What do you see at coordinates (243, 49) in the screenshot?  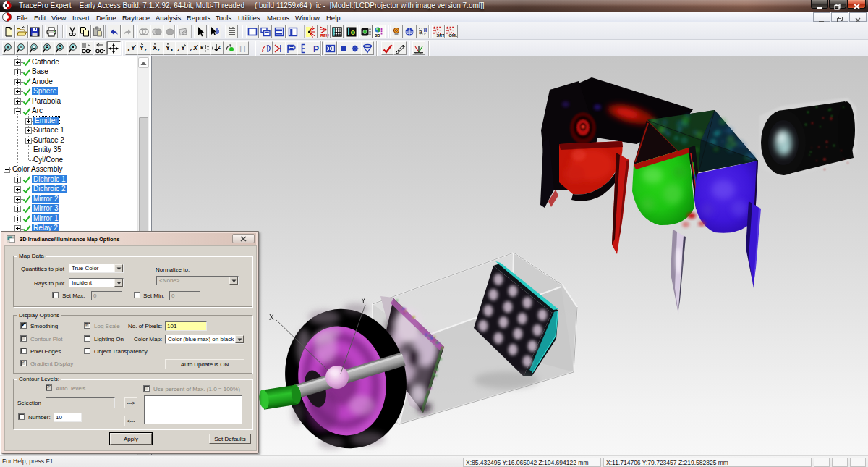 I see `svg-text: H` at bounding box center [243, 49].